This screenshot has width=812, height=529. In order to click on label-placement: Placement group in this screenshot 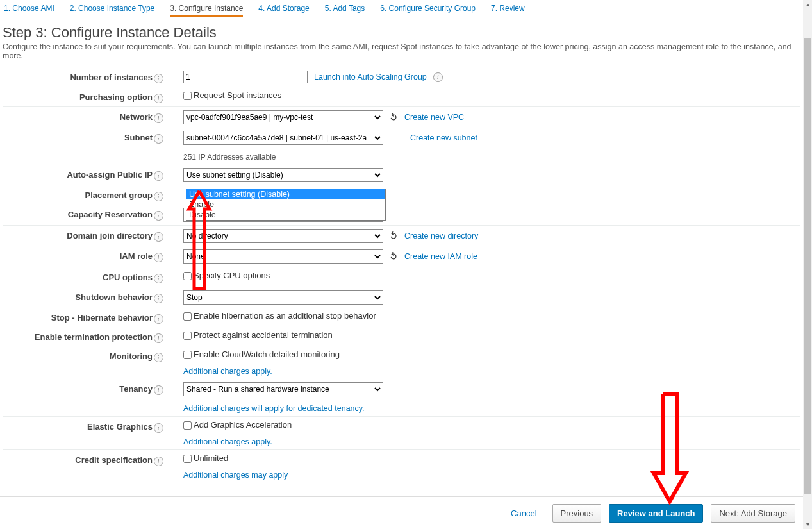, I will do `click(78, 194)`.